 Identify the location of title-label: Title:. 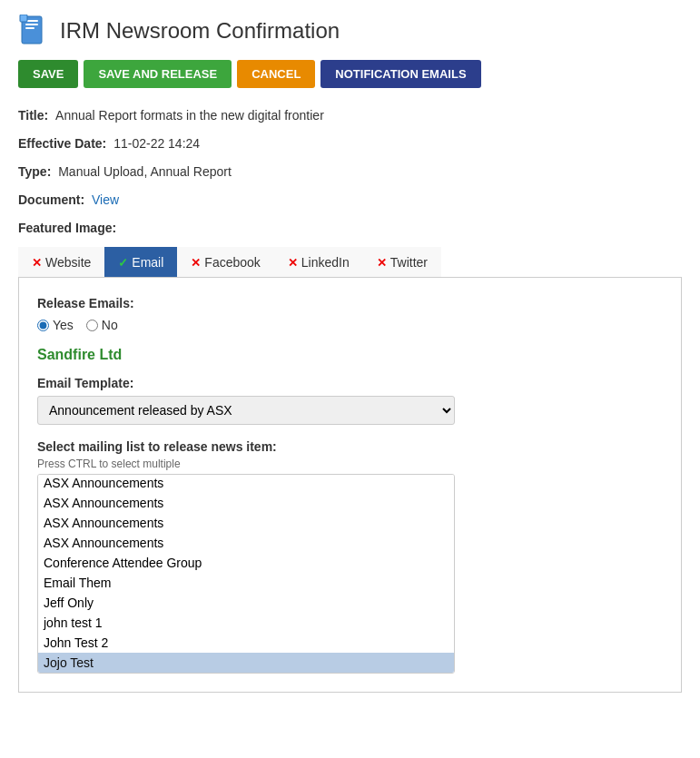
(33, 115).